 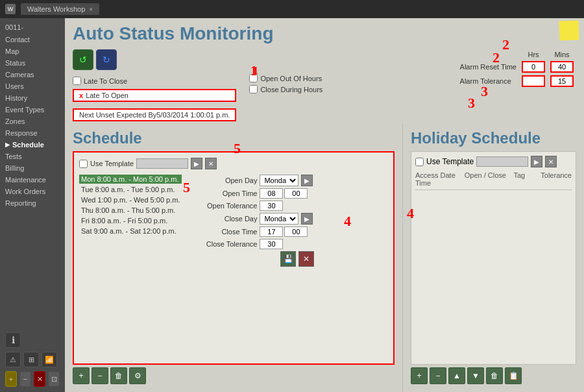 I want to click on close-day-label: Close Day, so click(x=225, y=219).